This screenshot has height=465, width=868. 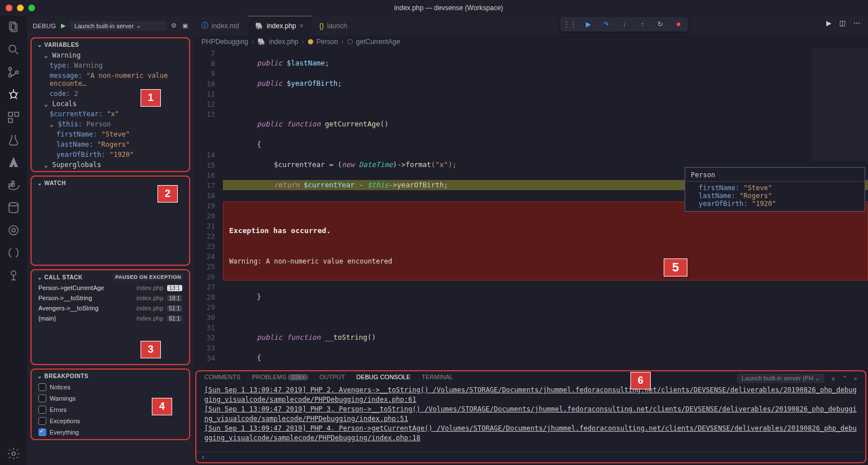 I want to click on step-into-icon: ↓, so click(x=624, y=24).